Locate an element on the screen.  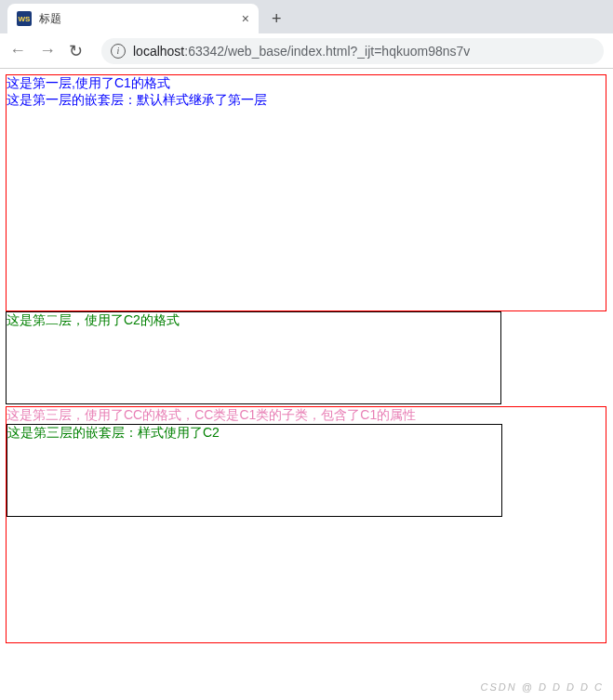
address-bar: ← → ↻ i localhost:63342/web_base/index.h… is located at coordinates (307, 51).